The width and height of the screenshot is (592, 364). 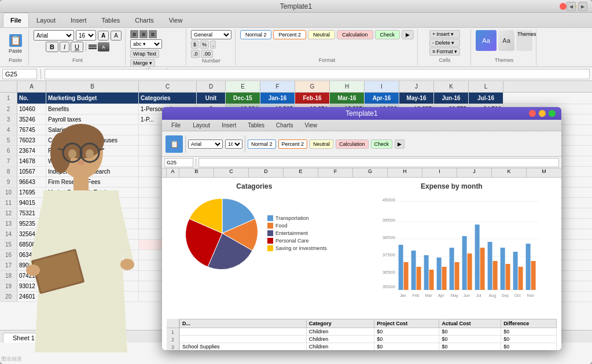 I want to click on overlay-tab-tables: Tables, so click(x=256, y=125).